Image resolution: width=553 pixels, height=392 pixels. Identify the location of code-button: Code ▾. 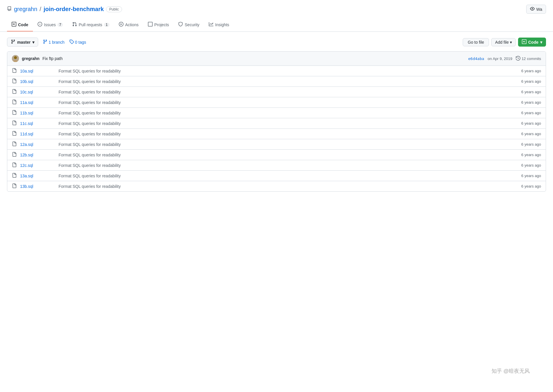
(532, 42).